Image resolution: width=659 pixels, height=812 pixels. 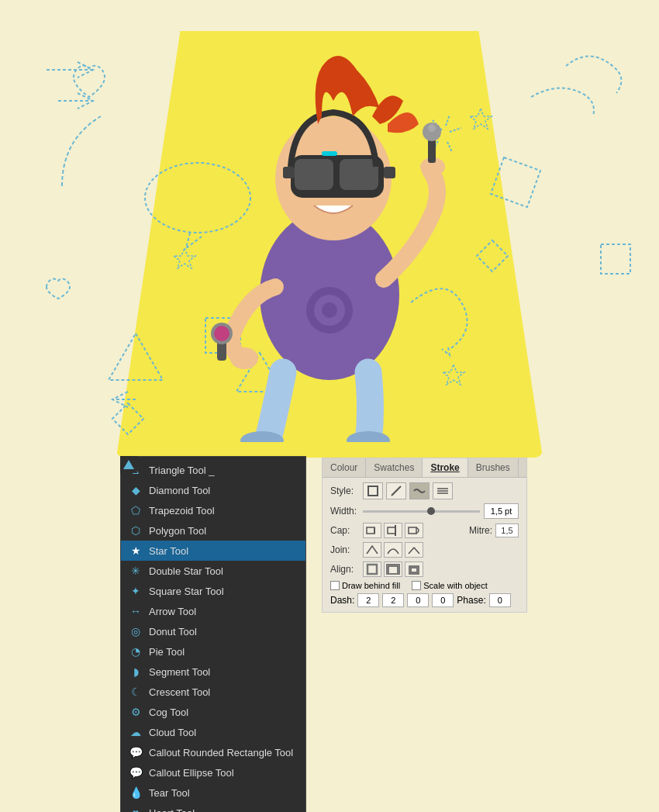 What do you see at coordinates (221, 752) in the screenshot?
I see `callout-rect-label: Callout Rounded Rectangle Tool` at bounding box center [221, 752].